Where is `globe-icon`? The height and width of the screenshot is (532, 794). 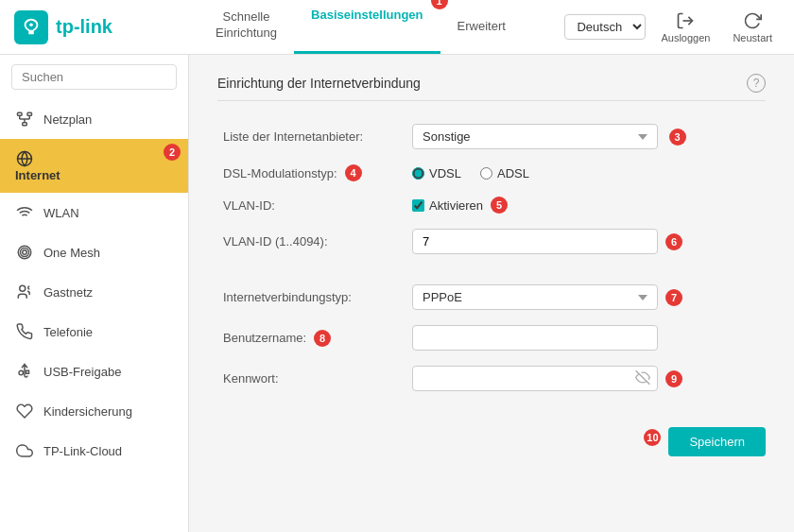 globe-icon is located at coordinates (25, 159).